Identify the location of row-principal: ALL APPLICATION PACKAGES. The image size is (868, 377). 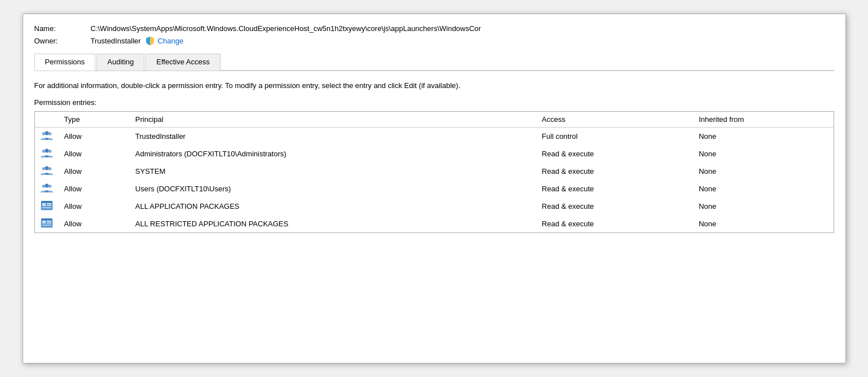
(333, 207).